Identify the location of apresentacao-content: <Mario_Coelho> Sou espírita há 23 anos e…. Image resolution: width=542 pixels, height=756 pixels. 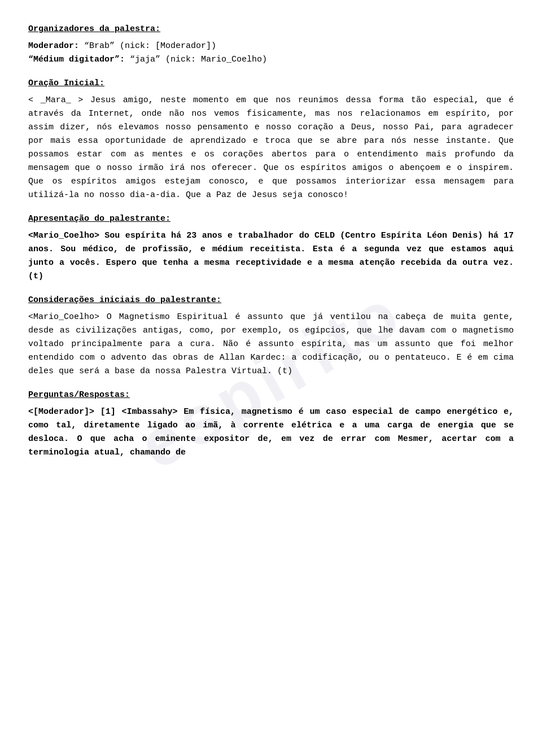
(271, 256).